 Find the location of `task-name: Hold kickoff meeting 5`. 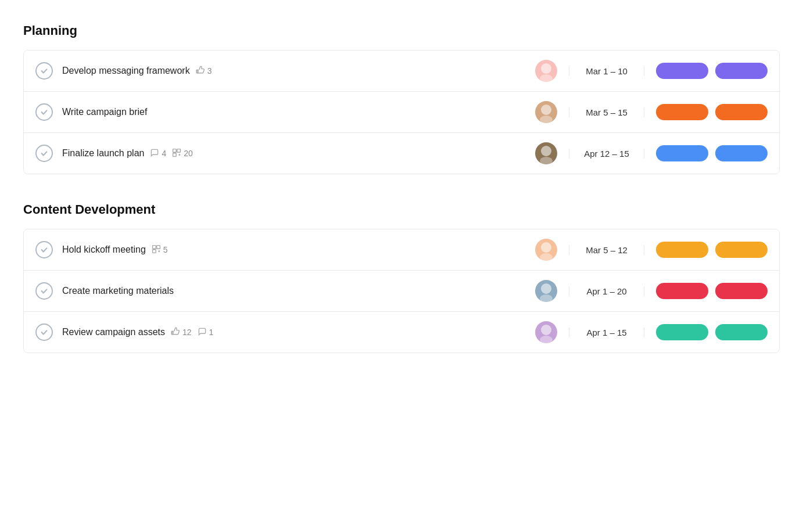

task-name: Hold kickoff meeting 5 is located at coordinates (293, 250).